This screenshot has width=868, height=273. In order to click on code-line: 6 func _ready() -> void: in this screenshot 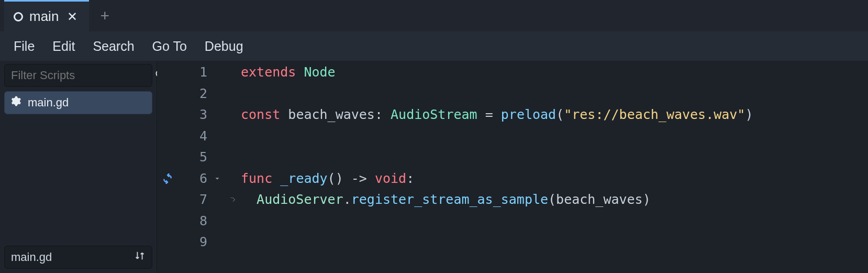, I will do `click(513, 179)`.